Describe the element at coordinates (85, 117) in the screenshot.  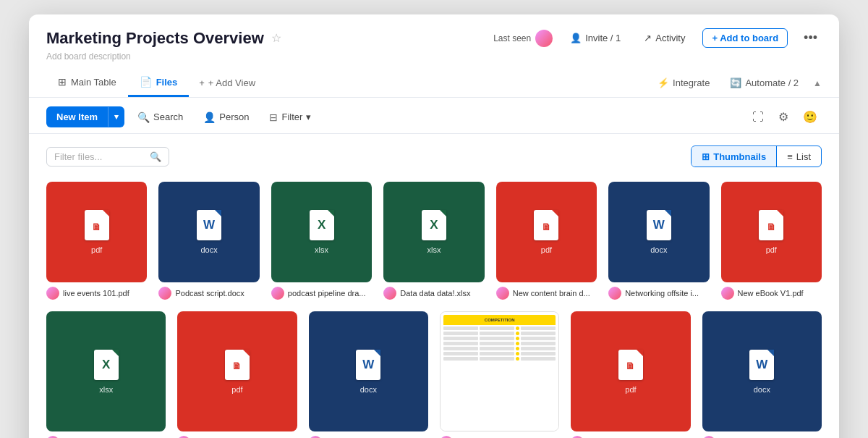
I see `new-item-button: New Item ▾` at that location.